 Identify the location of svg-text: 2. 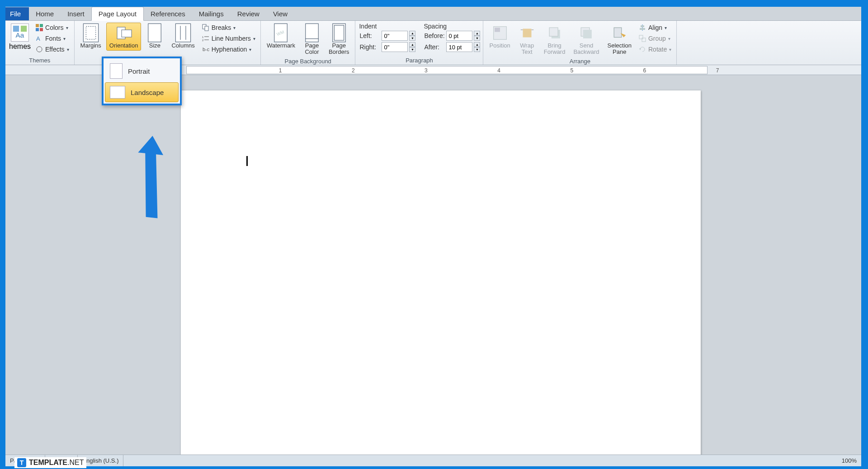
(203, 40).